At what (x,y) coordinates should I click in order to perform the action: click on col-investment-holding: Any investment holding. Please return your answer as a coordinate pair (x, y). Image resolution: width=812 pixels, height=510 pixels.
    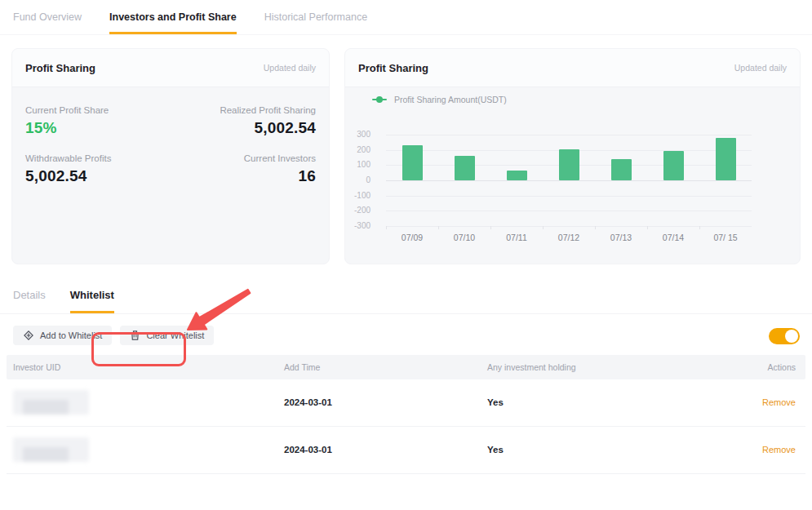
    Looking at the image, I should click on (532, 367).